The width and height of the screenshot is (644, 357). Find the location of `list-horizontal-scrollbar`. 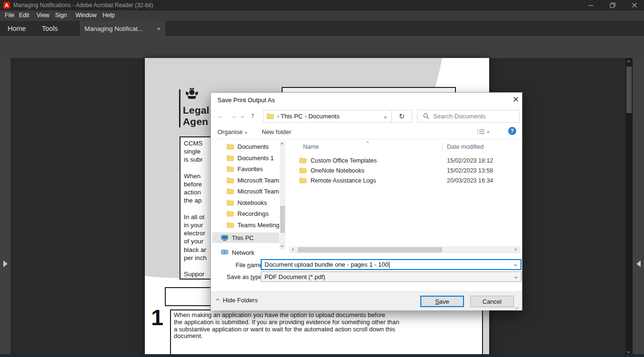

list-horizontal-scrollbar is located at coordinates (405, 250).